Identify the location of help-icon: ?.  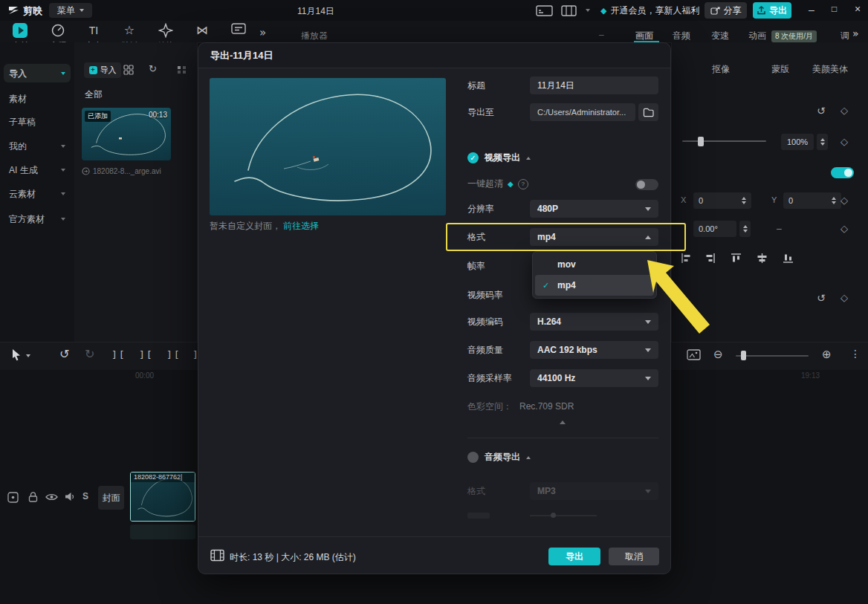
(523, 184).